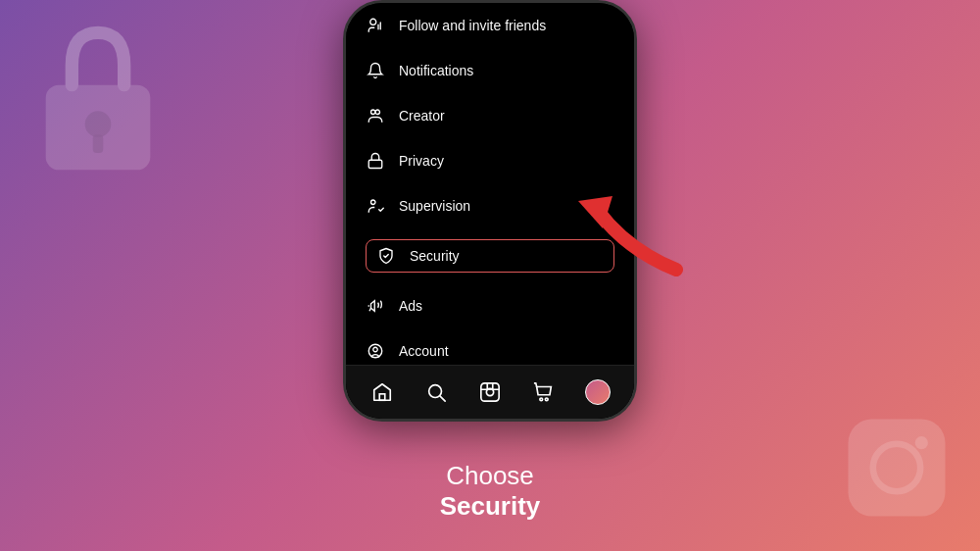 The image size is (980, 551). Describe the element at coordinates (490, 392) in the screenshot. I see `bottom-nav` at that location.